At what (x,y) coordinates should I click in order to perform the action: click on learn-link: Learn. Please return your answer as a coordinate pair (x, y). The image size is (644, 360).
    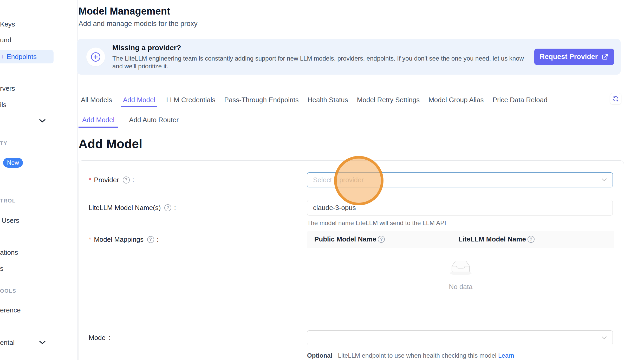
    Looking at the image, I should click on (506, 356).